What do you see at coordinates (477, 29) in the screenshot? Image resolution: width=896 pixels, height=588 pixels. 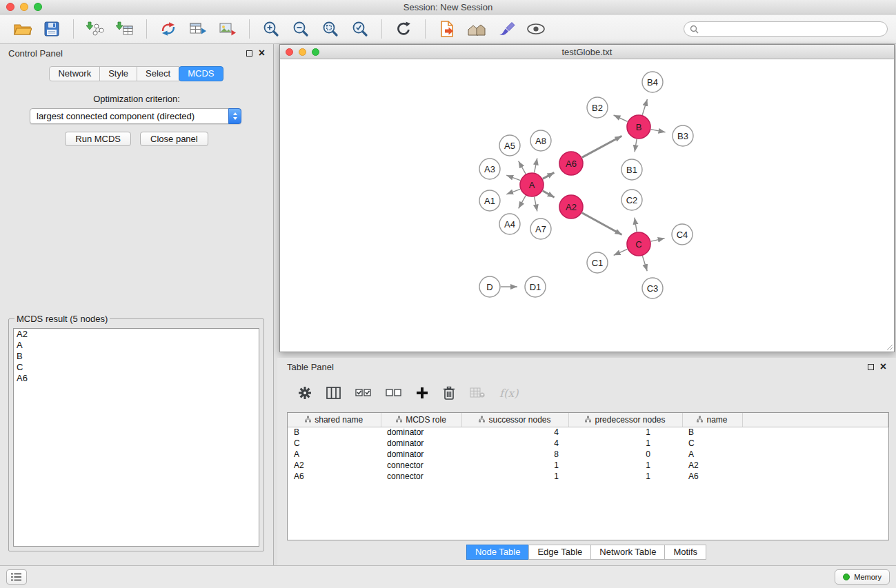 I see `home-neighbors-button` at bounding box center [477, 29].